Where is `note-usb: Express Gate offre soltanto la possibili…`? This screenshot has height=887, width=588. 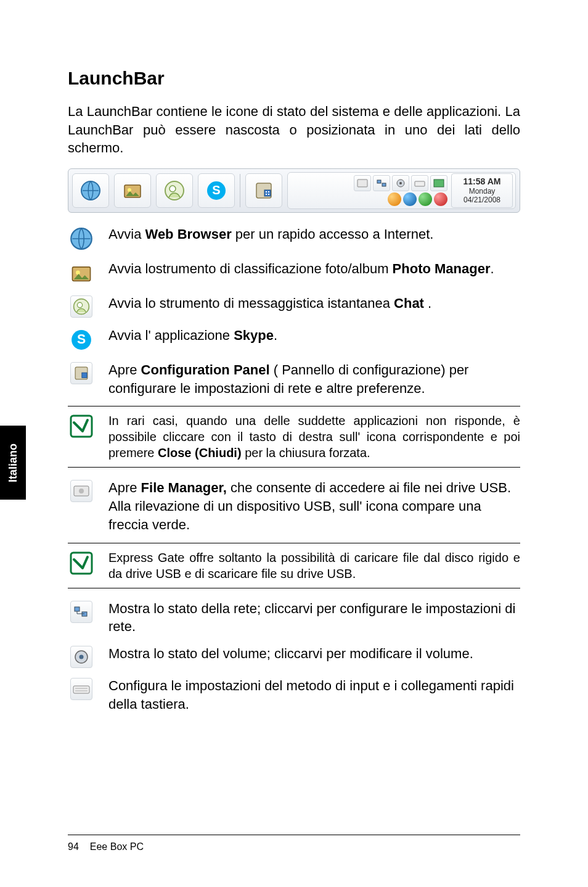
note-usb: Express Gate offre soltanto la possibili… is located at coordinates (294, 566).